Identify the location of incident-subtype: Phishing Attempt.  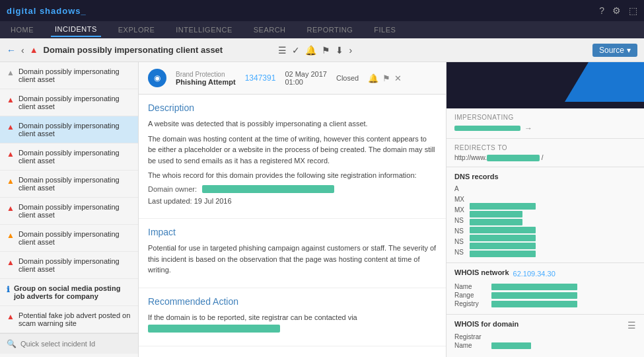
(206, 82).